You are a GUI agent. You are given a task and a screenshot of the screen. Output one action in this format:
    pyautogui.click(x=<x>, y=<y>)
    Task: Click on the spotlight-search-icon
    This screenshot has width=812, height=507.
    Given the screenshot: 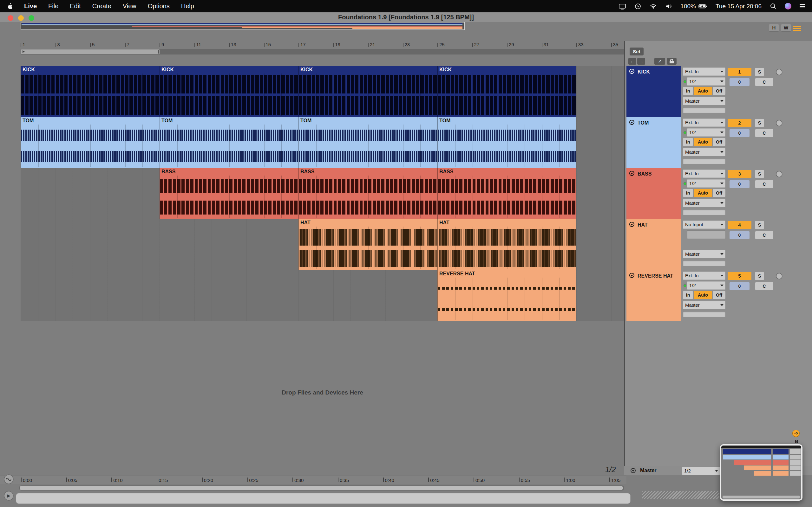 What is the action you would take?
    pyautogui.click(x=773, y=6)
    